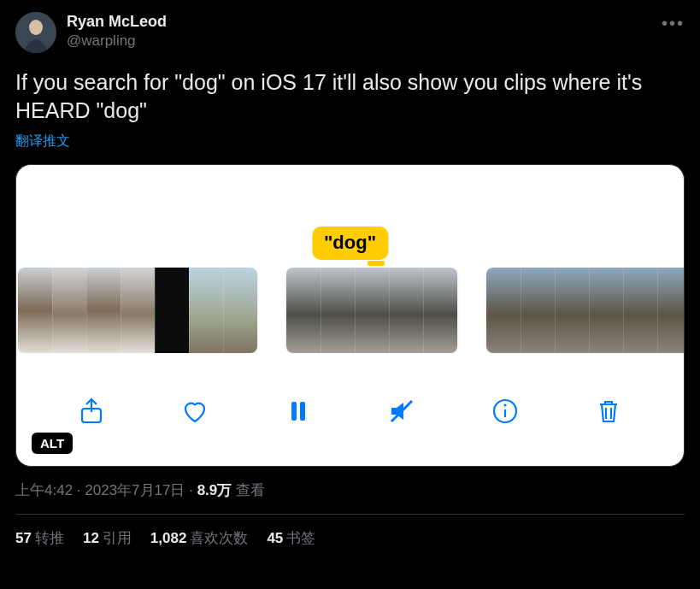 This screenshot has width=700, height=589. Describe the element at coordinates (39, 539) in the screenshot. I see `stat-retweets: 57转推` at that location.